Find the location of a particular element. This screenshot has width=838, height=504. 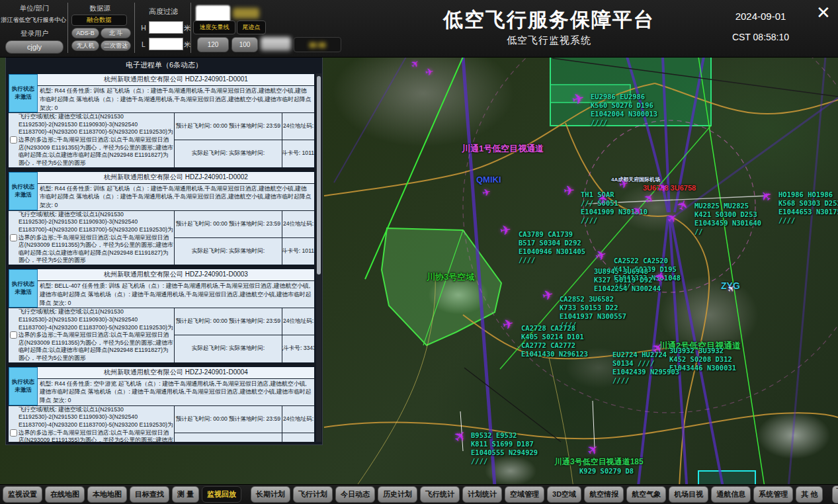

altitude-low-label: L is located at coordinates (144, 44).